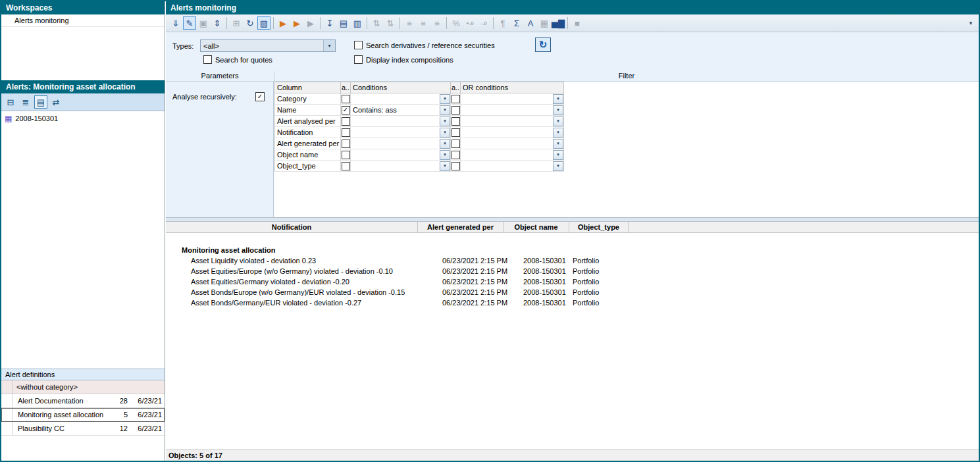 Image resolution: width=980 pixels, height=462 pixels. I want to click on main-title: Alerts monitoring, so click(573, 8).